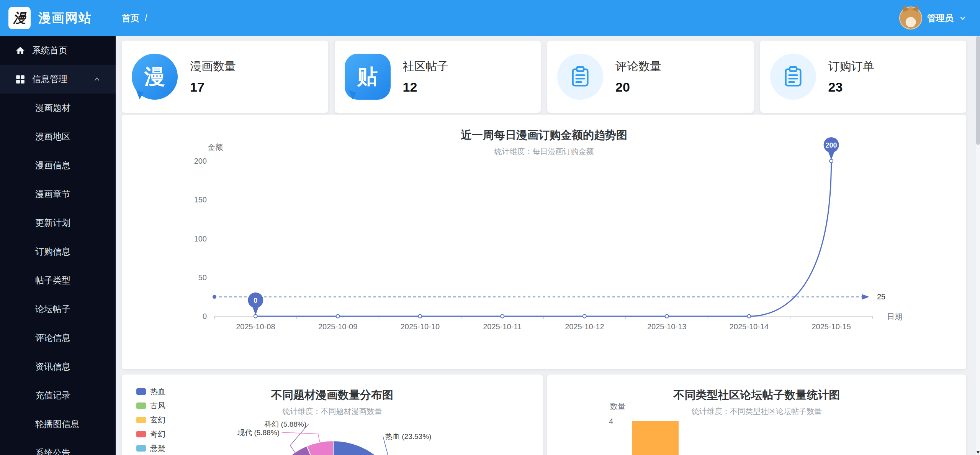  I want to click on legend-label: 悬疑, so click(158, 448).